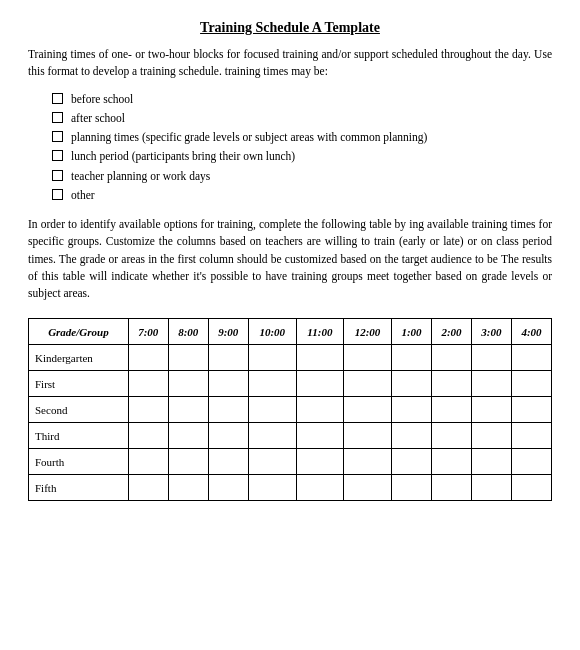  Describe the element at coordinates (302, 100) in the screenshot. I see `list-item: before school` at that location.